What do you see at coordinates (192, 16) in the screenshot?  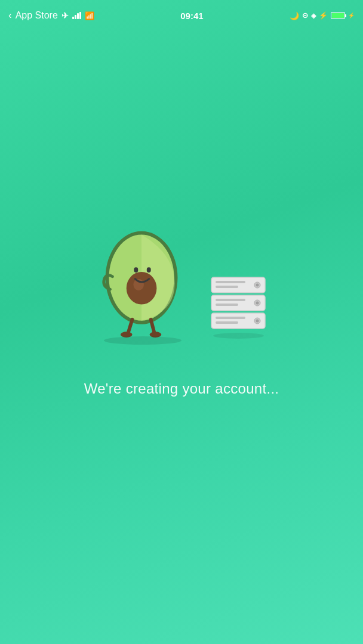 I see `time-display: 09:41` at bounding box center [192, 16].